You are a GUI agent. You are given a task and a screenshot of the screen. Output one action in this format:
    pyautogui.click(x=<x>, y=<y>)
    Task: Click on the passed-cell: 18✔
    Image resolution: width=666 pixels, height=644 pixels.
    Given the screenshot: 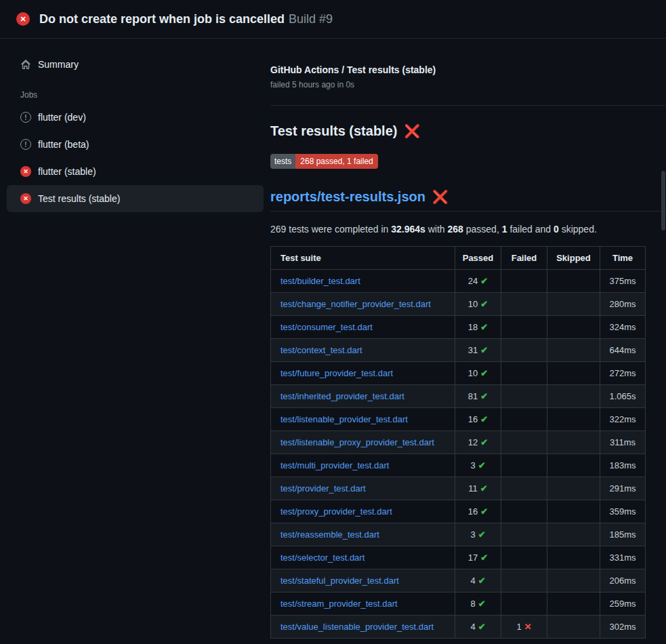 What is the action you would take?
    pyautogui.click(x=478, y=327)
    